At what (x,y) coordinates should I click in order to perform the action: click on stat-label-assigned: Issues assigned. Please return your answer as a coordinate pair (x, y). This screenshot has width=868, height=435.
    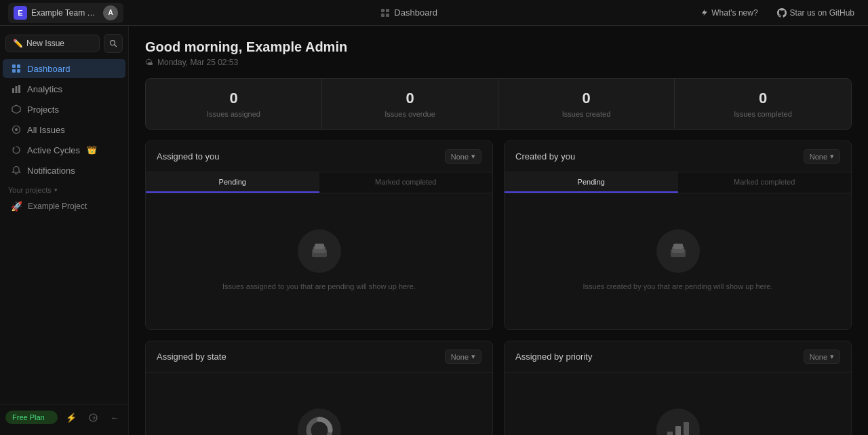
    Looking at the image, I should click on (233, 114).